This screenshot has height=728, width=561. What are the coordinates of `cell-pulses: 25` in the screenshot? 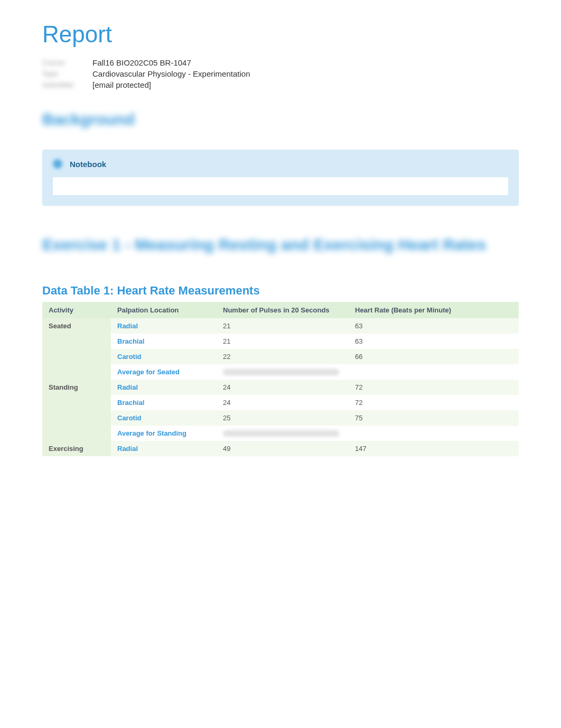 It's located at (283, 418).